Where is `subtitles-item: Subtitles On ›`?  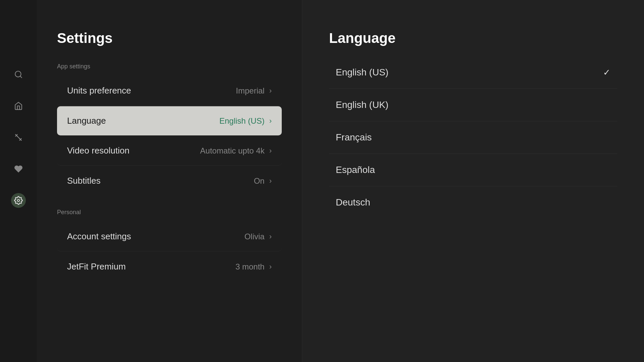 subtitles-item: Subtitles On › is located at coordinates (169, 181).